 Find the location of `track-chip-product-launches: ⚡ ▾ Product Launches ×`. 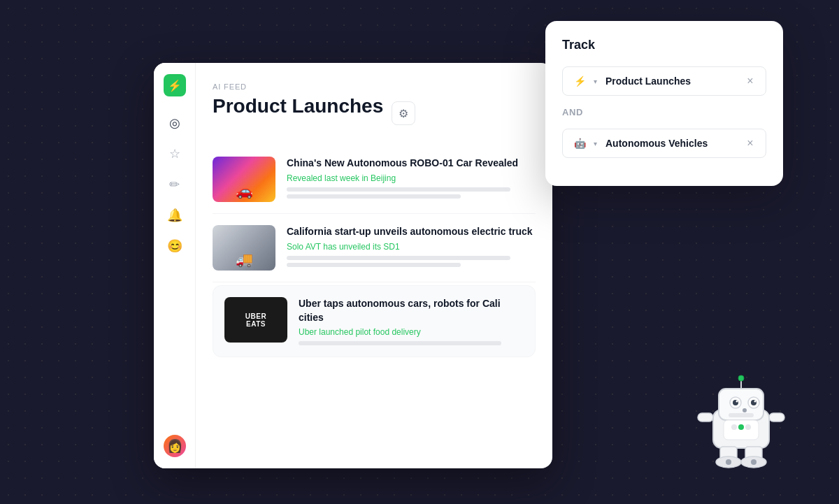

track-chip-product-launches: ⚡ ▾ Product Launches × is located at coordinates (664, 81).